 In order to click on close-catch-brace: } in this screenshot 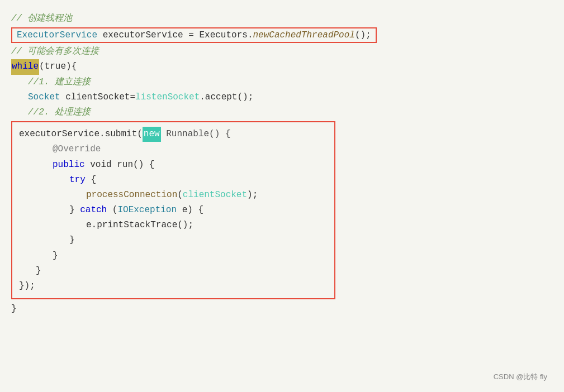, I will do `click(173, 240)`.